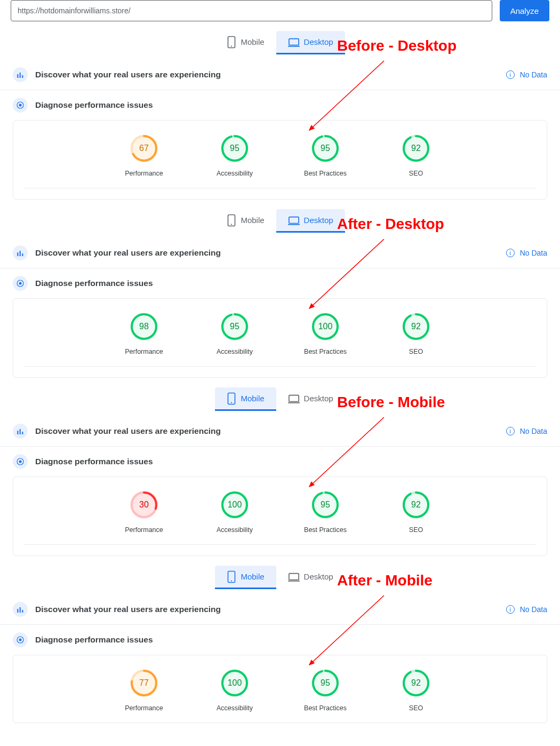 The image size is (560, 746). What do you see at coordinates (144, 512) in the screenshot?
I see `score-gauge: 30 Performance` at bounding box center [144, 512].